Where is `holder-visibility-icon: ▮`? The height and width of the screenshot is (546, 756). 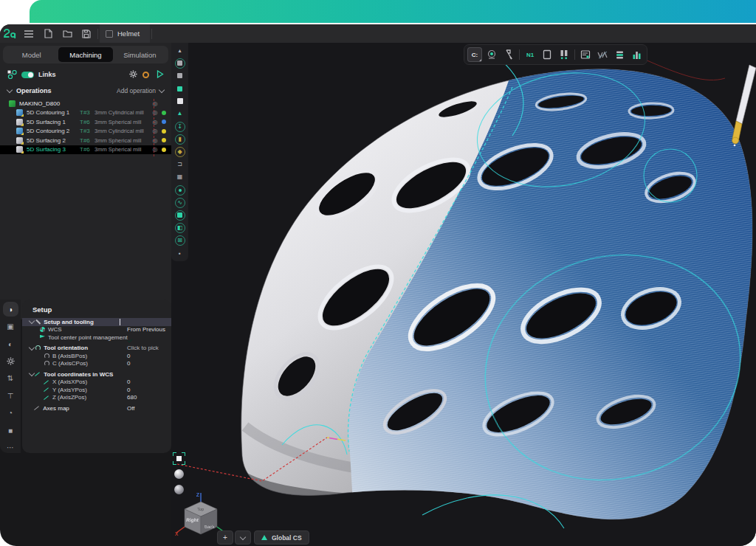
holder-visibility-icon: ▮ is located at coordinates (180, 139).